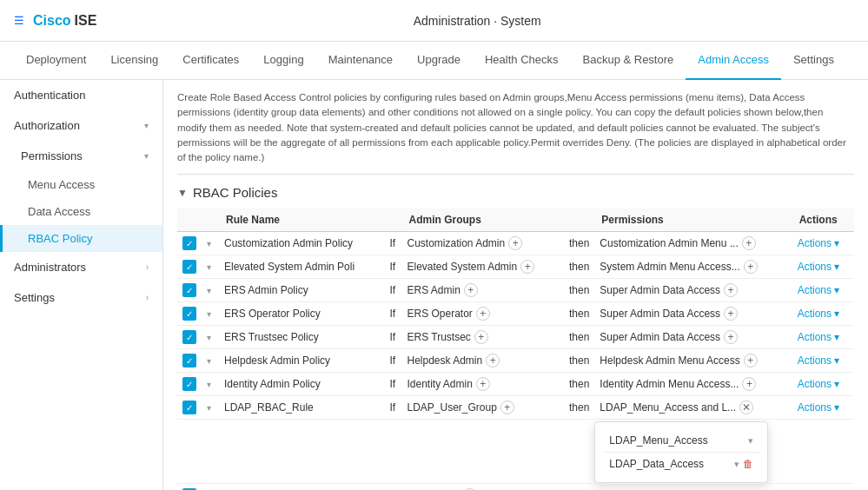 Image resolution: width=868 pixels, height=490 pixels. Describe the element at coordinates (301, 243) in the screenshot. I see `rule-name: Customization Admin Policy` at that location.